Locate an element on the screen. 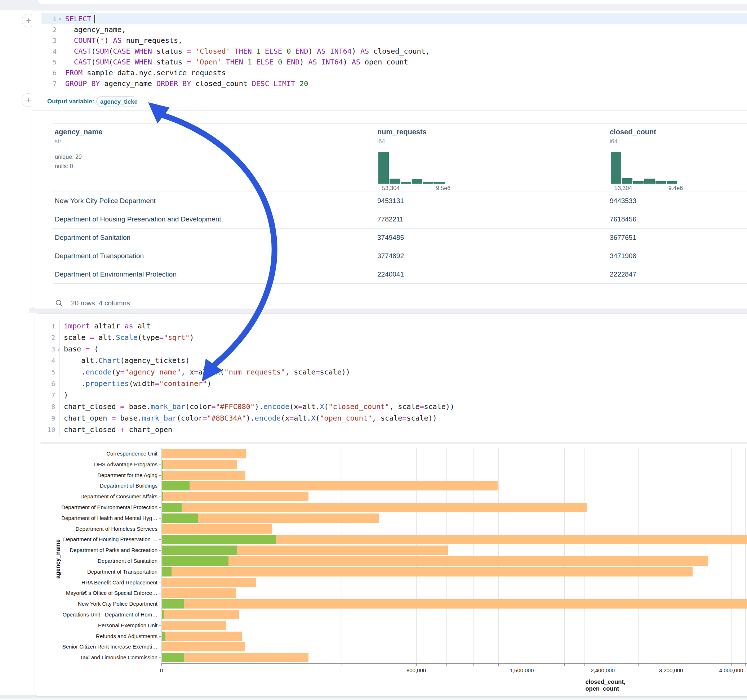  table-row-count: 20 rows, 4 columns is located at coordinates (101, 303).